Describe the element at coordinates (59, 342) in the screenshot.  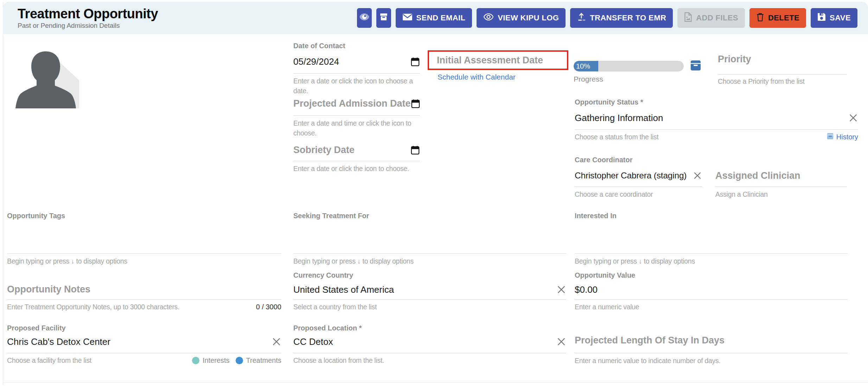
I see `proposed-facility-value: Chris Cab's Detox Center` at that location.